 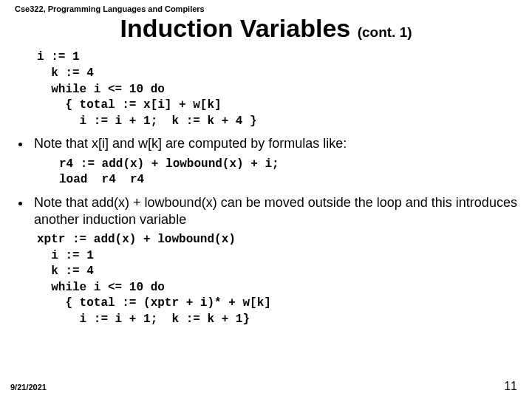 What do you see at coordinates (266, 28) in the screenshot?
I see `slide-title: Induction Variables (cont. 1)` at bounding box center [266, 28].